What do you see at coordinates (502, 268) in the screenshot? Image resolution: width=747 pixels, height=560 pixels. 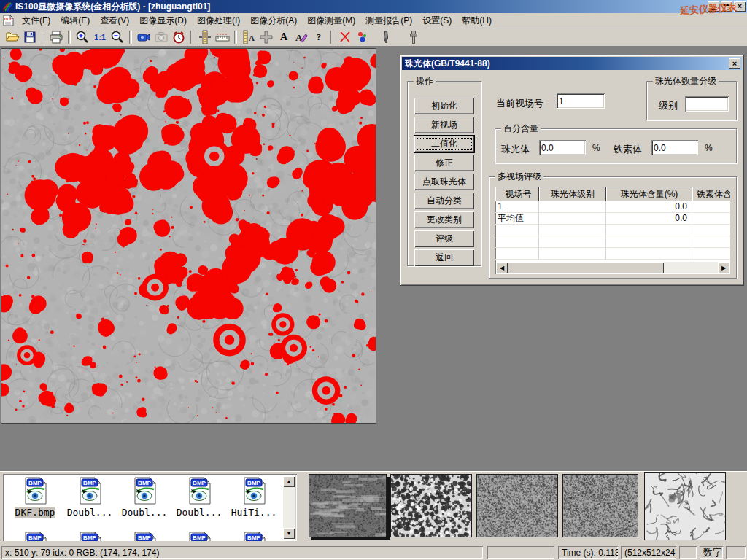 I see `scroll-left-button: ◀` at bounding box center [502, 268].